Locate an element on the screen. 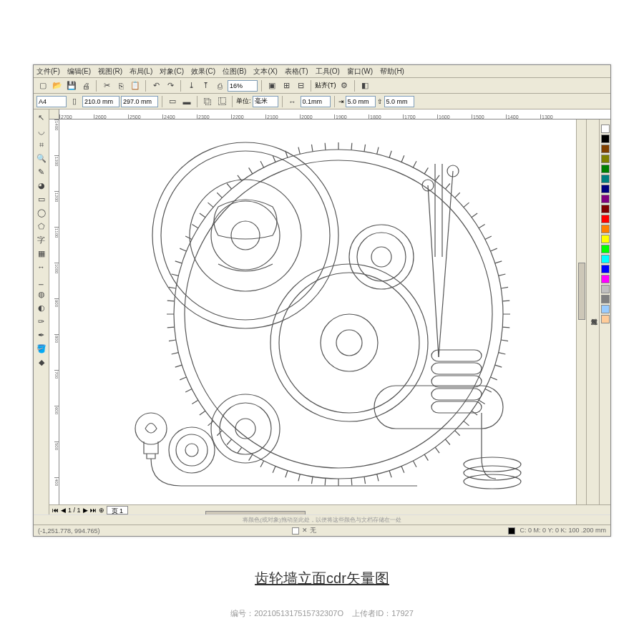 This screenshot has height=644, width=644. scrollbar-vertical is located at coordinates (581, 312).